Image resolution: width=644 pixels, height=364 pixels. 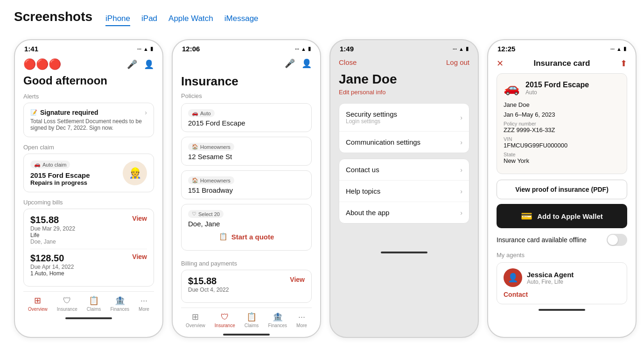 I want to click on dots-icon-2: ···, so click(x=297, y=49).